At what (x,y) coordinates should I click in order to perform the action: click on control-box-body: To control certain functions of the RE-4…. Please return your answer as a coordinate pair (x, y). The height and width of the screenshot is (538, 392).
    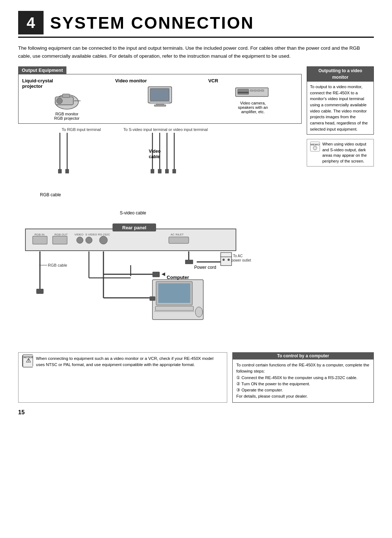
    Looking at the image, I should click on (303, 381).